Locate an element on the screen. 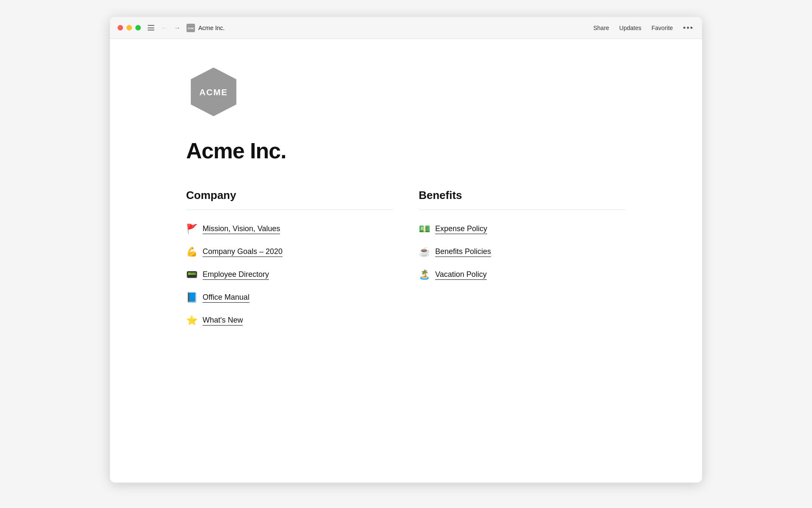  benefits-link: Benefits Policies is located at coordinates (463, 252).